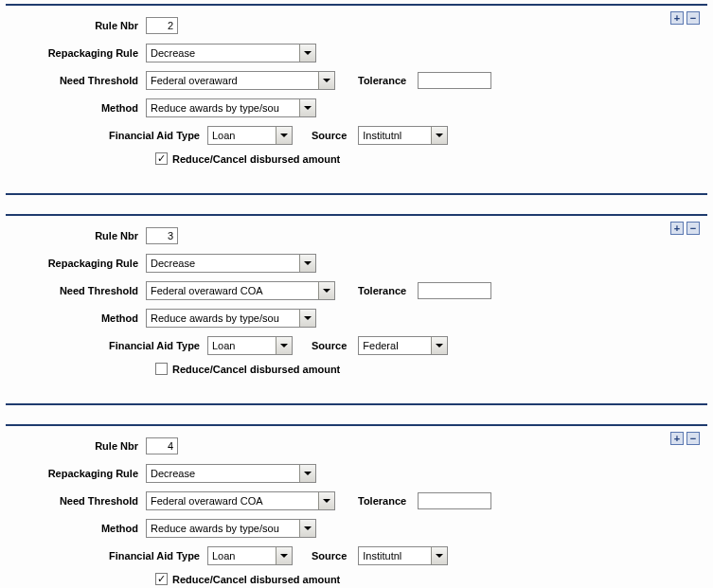 This screenshot has width=713, height=588. Describe the element at coordinates (161, 369) in the screenshot. I see `reduce-cancel-checkbox` at that location.